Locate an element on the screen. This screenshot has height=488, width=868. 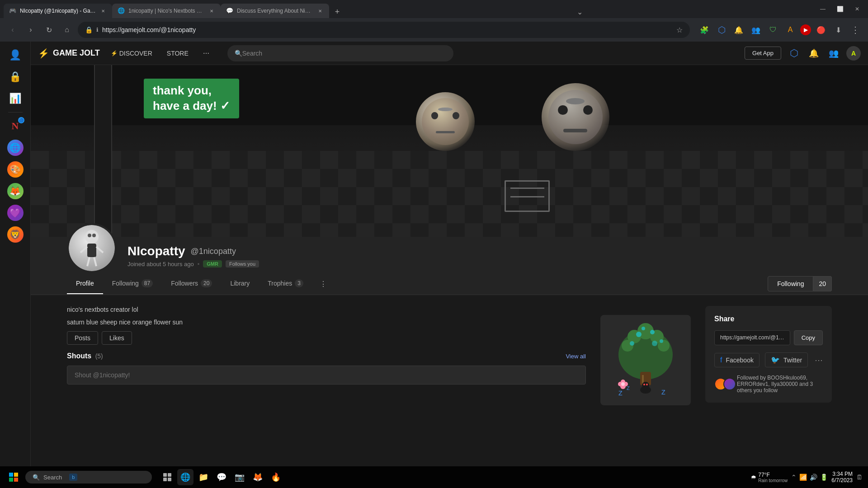
download-icon: ⬇ is located at coordinates (838, 30).